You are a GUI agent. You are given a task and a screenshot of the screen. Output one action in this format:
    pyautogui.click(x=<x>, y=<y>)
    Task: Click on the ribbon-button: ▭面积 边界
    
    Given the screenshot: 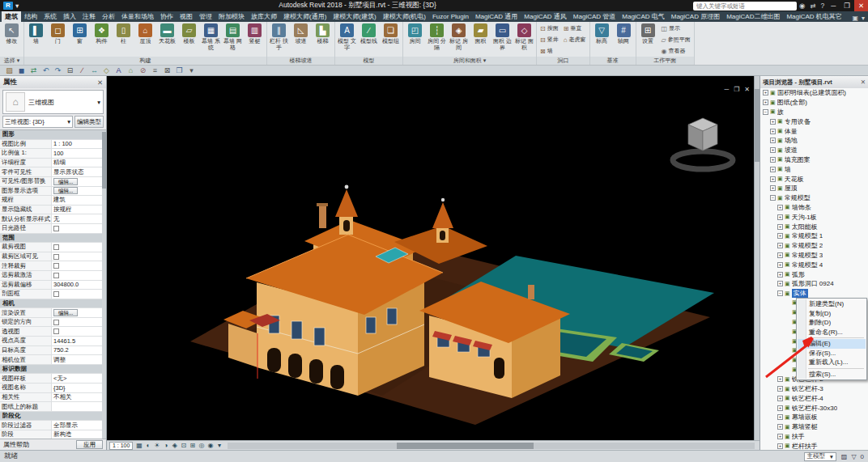 What is the action you would take?
    pyautogui.click(x=502, y=40)
    